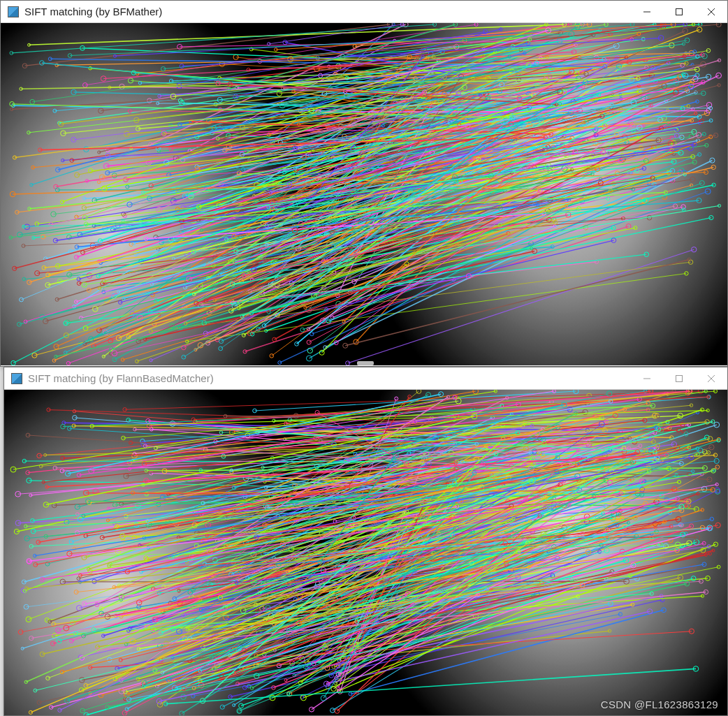 The height and width of the screenshot is (716, 728). What do you see at coordinates (365, 363) in the screenshot?
I see `scrollbar-thumb-horizontal` at bounding box center [365, 363].